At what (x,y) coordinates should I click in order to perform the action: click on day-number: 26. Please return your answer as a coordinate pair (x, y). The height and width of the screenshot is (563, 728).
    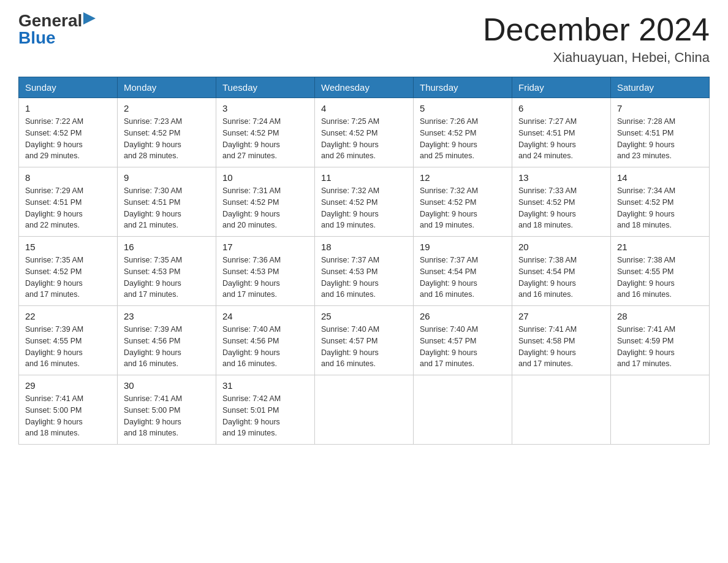
    Looking at the image, I should click on (463, 316).